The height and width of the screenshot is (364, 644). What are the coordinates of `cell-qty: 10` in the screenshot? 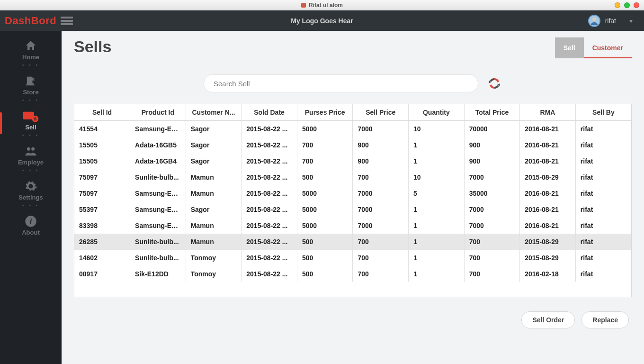 It's located at (437, 177).